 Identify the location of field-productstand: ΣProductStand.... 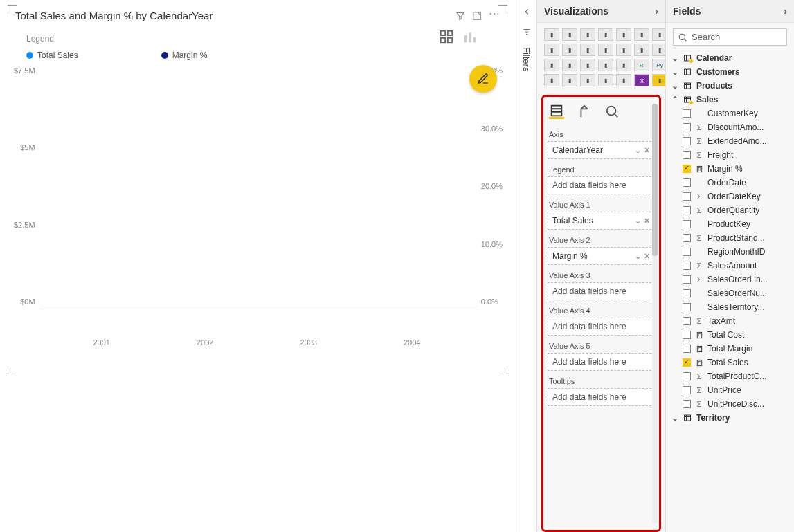
(730, 238).